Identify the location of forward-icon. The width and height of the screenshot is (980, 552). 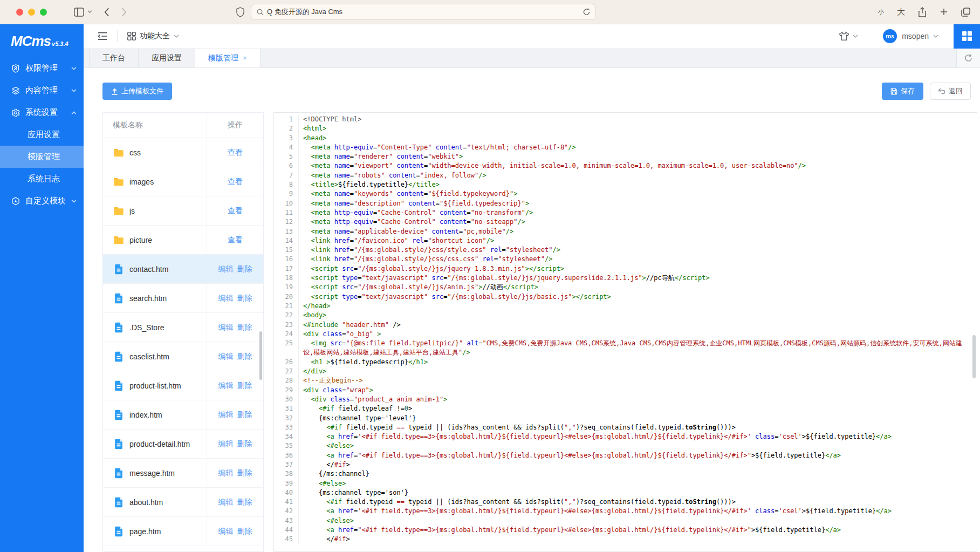
(124, 12).